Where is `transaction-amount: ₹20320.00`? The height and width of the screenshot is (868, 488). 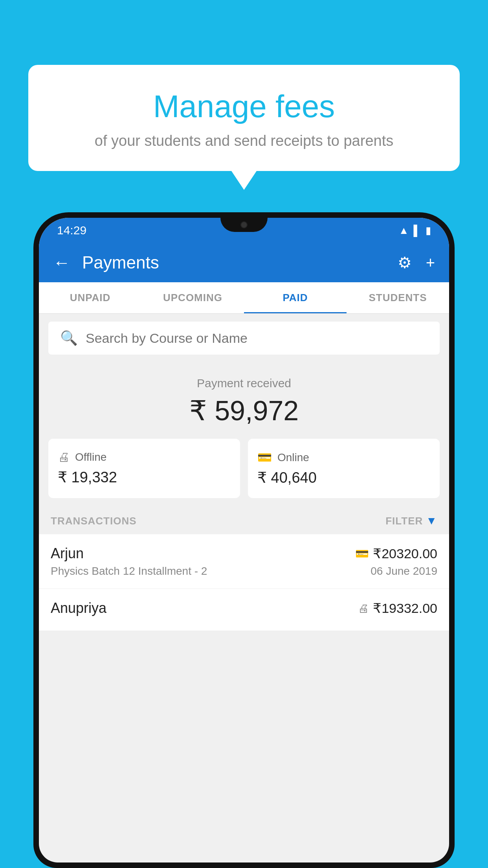
transaction-amount: ₹20320.00 is located at coordinates (405, 554).